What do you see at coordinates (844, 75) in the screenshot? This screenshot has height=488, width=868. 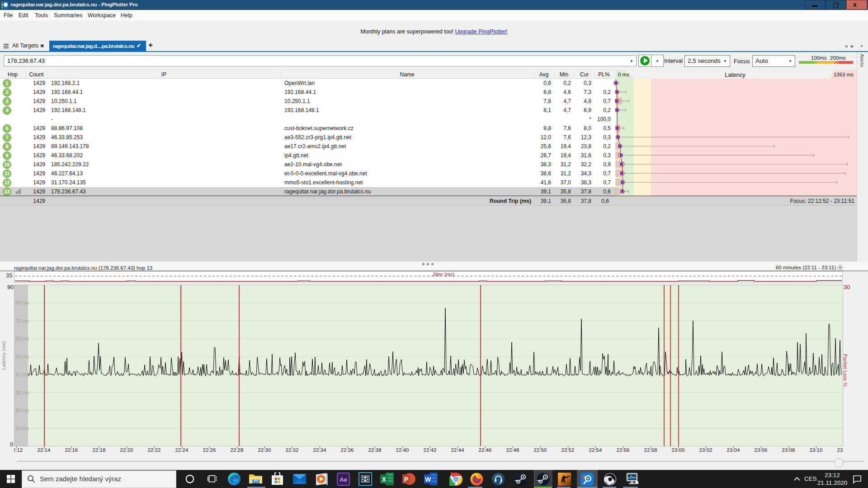 I see `svg-text: 1353 ms` at bounding box center [844, 75].